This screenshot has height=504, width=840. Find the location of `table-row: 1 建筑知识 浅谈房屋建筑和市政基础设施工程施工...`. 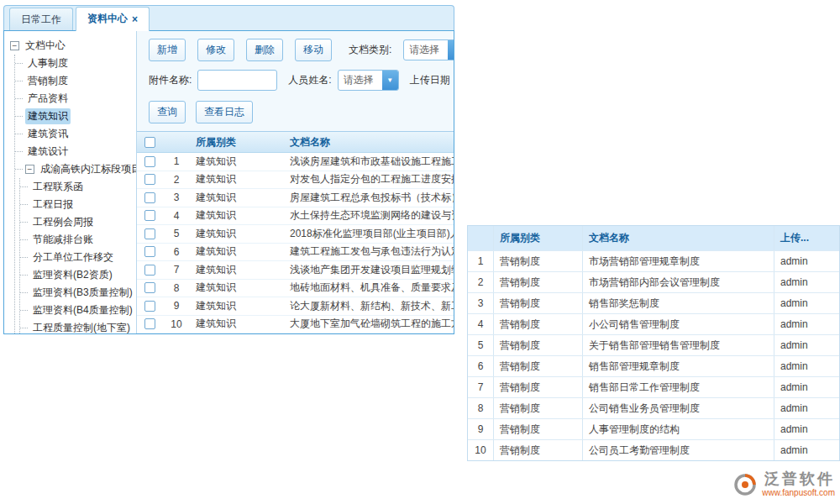

table-row: 1 建筑知识 浅谈房屋建筑和市政基础设施工程施工... is located at coordinates (296, 162).